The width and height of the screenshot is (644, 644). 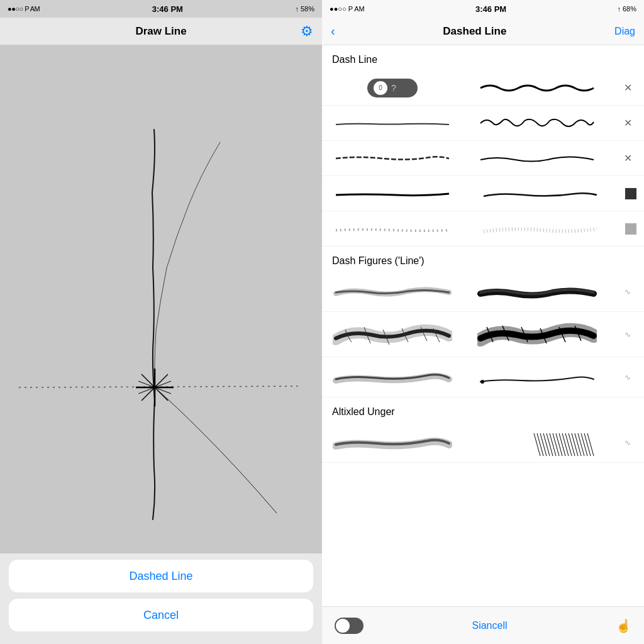 What do you see at coordinates (392, 377) in the screenshot?
I see `brush-fig3-left` at bounding box center [392, 377].